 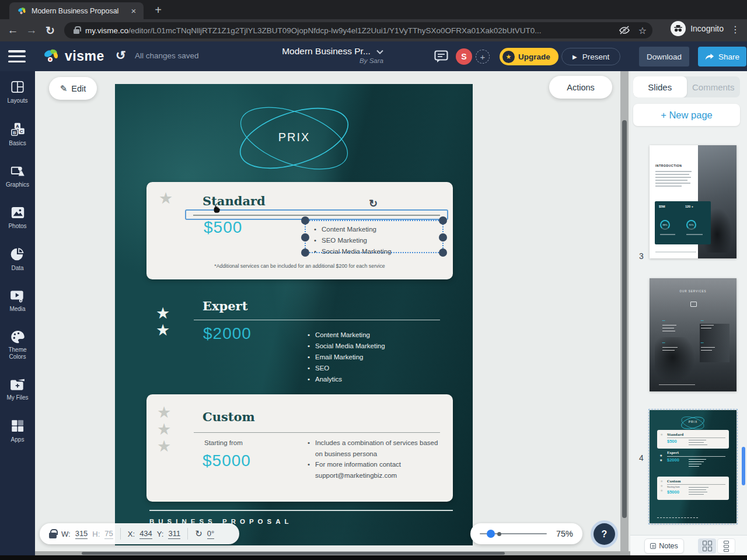 What do you see at coordinates (743, 466) in the screenshot?
I see `panel-scrollbar-thumb` at bounding box center [743, 466].